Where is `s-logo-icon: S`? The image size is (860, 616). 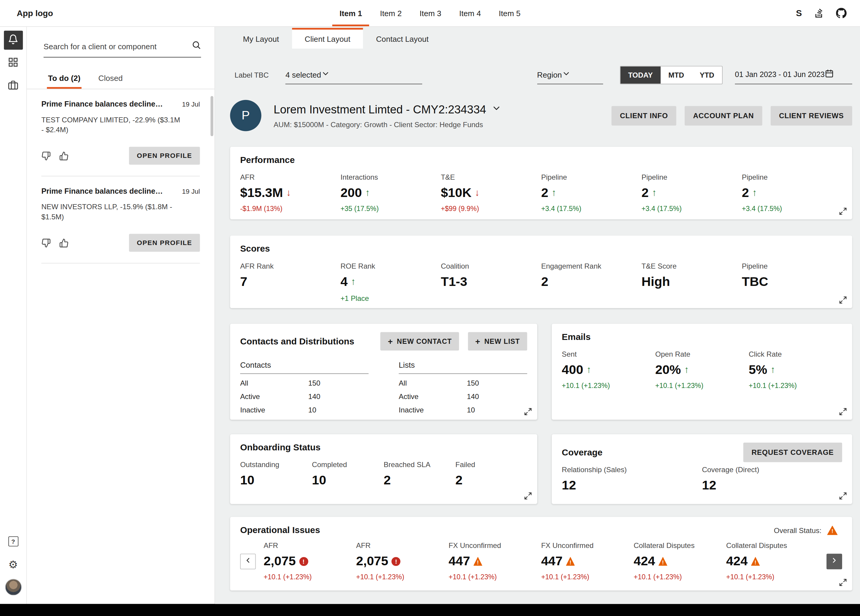
s-logo-icon: S is located at coordinates (799, 13).